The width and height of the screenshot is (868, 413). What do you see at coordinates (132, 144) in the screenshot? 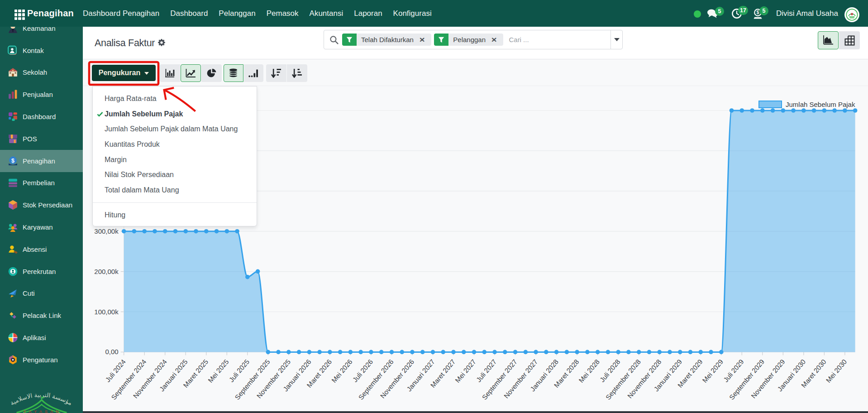
I see `menu-item-label: Kuantitas Produk` at bounding box center [132, 144].